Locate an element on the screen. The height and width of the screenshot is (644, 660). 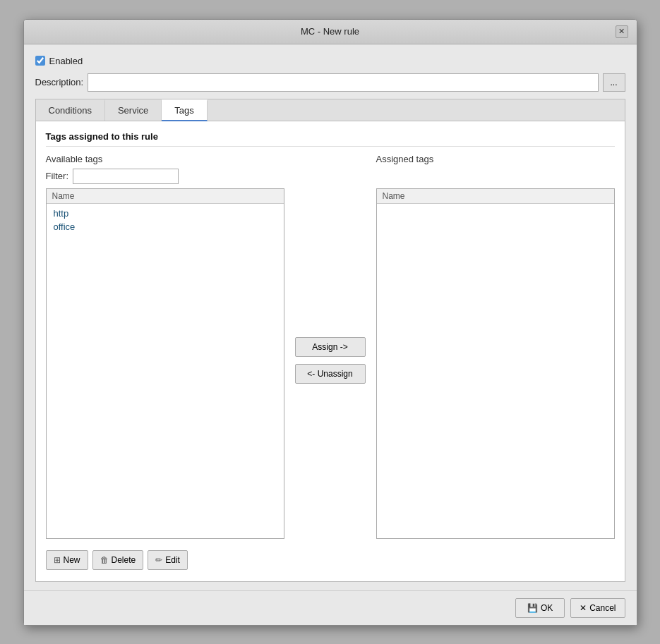
filter-label: Filter: is located at coordinates (58, 176).